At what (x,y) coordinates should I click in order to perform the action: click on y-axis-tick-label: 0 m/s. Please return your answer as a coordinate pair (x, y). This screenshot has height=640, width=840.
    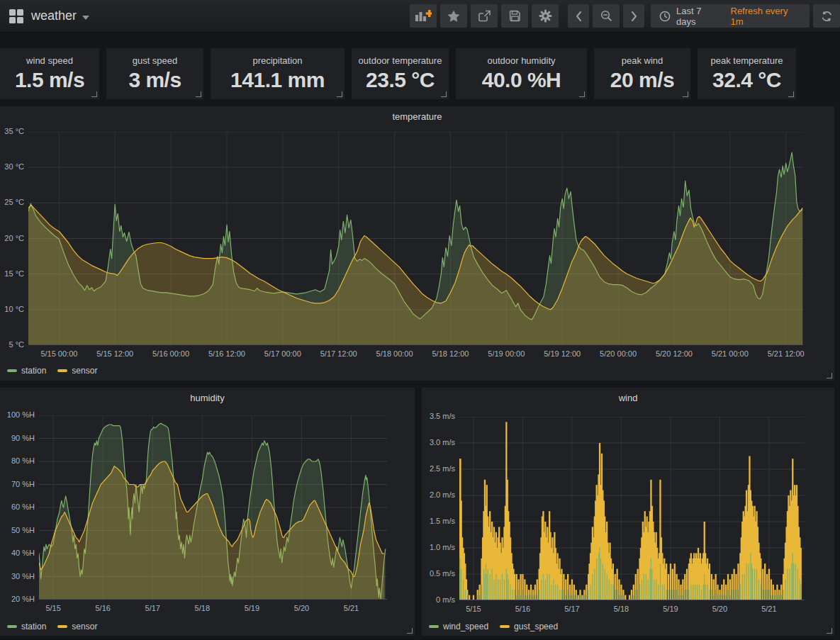
    Looking at the image, I should click on (445, 600).